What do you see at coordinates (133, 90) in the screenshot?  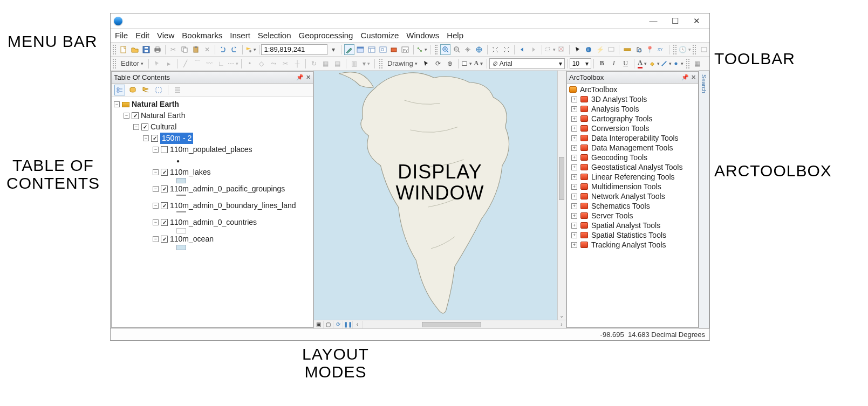 I see `list-by-source-icon` at bounding box center [133, 90].